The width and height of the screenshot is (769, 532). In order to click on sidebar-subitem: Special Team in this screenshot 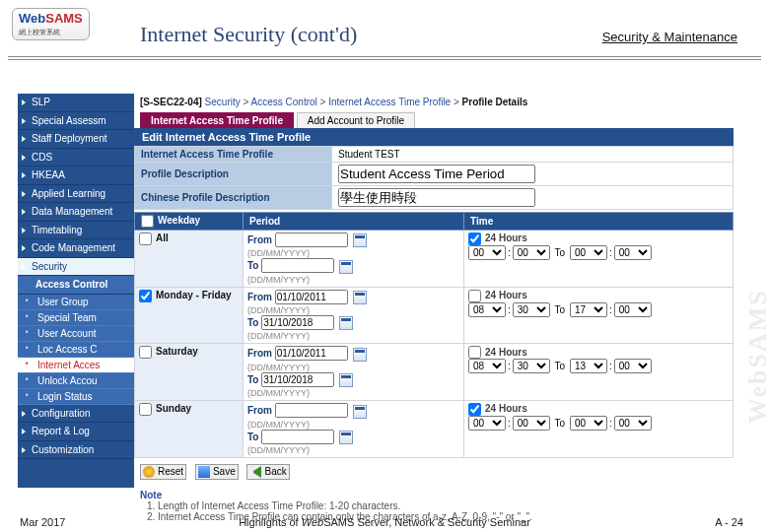, I will do `click(76, 318)`.